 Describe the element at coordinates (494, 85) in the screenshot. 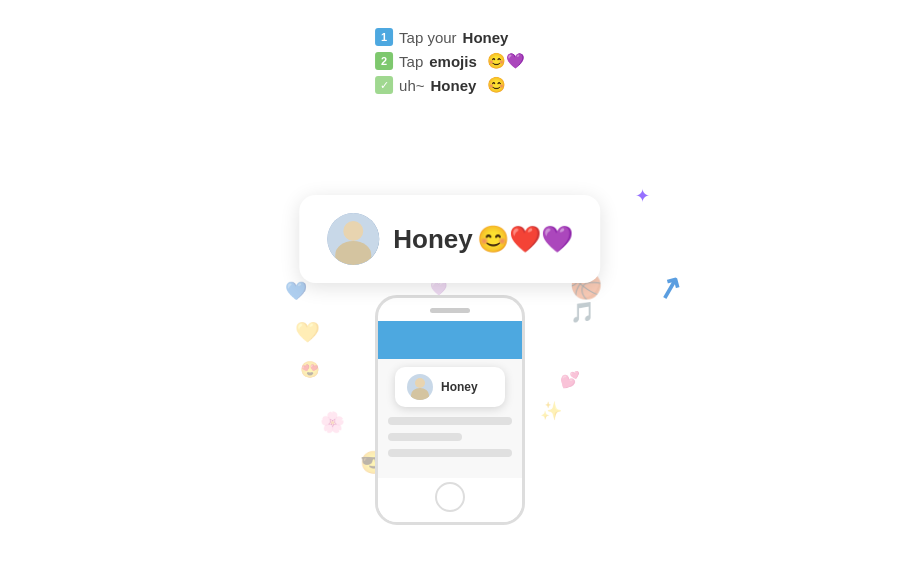

I see `instruction-3-emojis: 😊` at that location.